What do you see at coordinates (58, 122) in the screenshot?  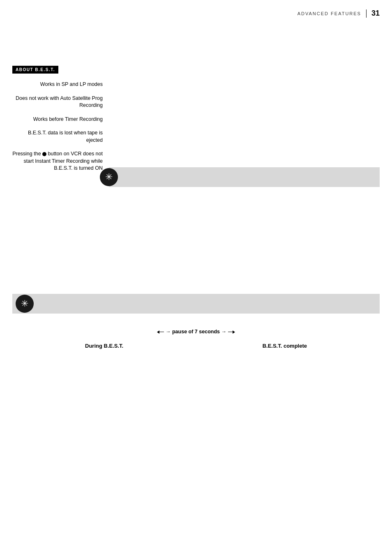 I see `about-section: ABOUT B.E.S.T. Works in SP and LP modes …` at bounding box center [58, 122].